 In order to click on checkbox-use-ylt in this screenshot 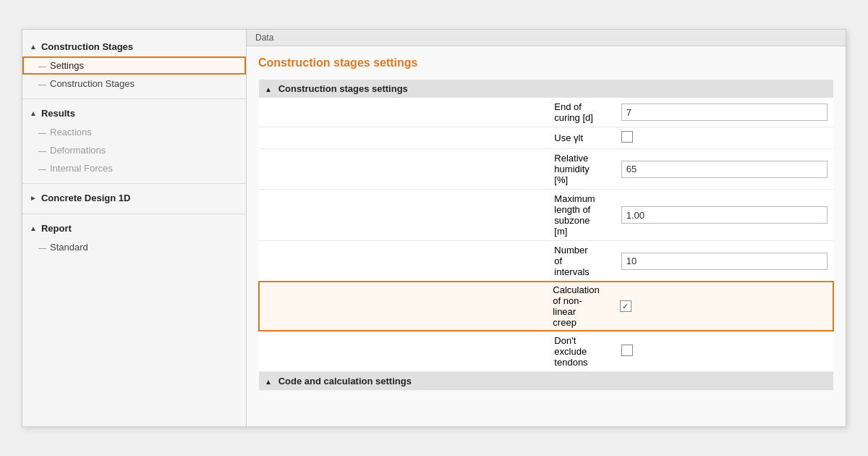, I will do `click(627, 137)`.